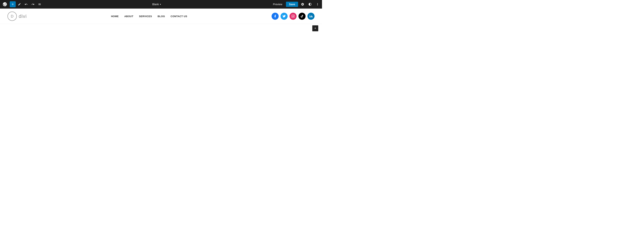  Describe the element at coordinates (318, 4) in the screenshot. I see `more-vertical-icon` at that location.